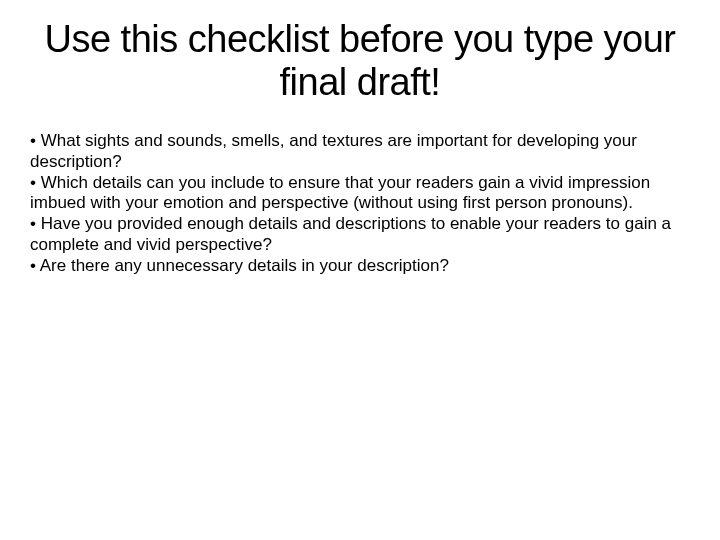 The height and width of the screenshot is (540, 720). What do you see at coordinates (360, 152) in the screenshot?
I see `list-item: • What sights and sounds, smells, and te…` at bounding box center [360, 152].